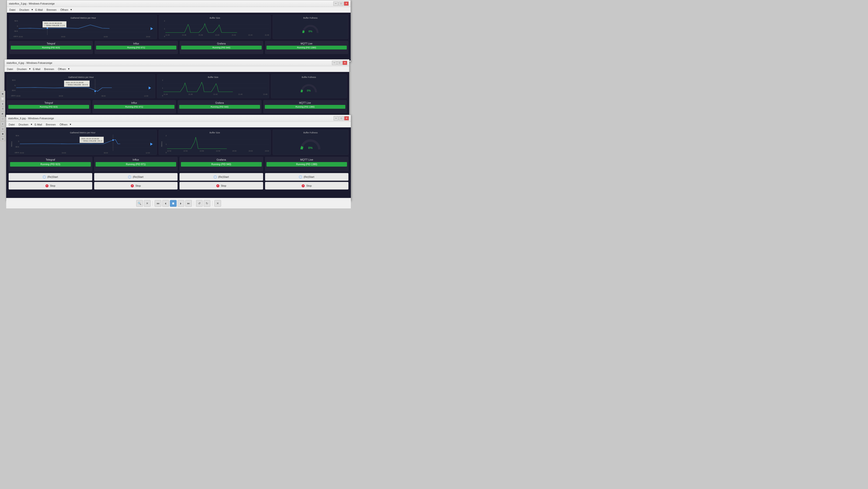 This screenshot has height=489, width=868. I want to click on last-btn: ⏭, so click(189, 204).